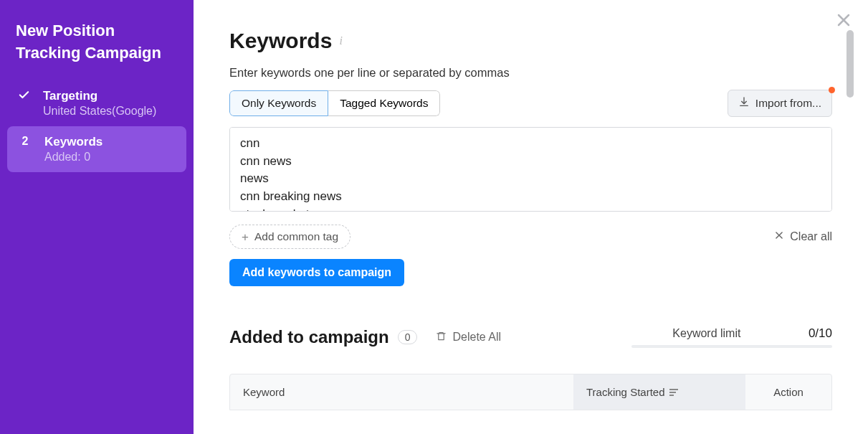  What do you see at coordinates (97, 149) in the screenshot?
I see `step-keywords: 2 Keywords Added: 0` at bounding box center [97, 149].